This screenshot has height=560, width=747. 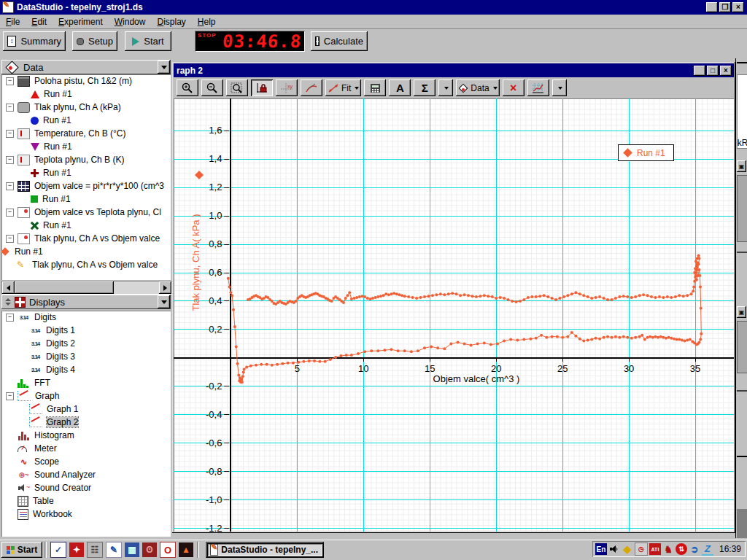 I want to click on split-pane-icon, so click(x=7, y=302).